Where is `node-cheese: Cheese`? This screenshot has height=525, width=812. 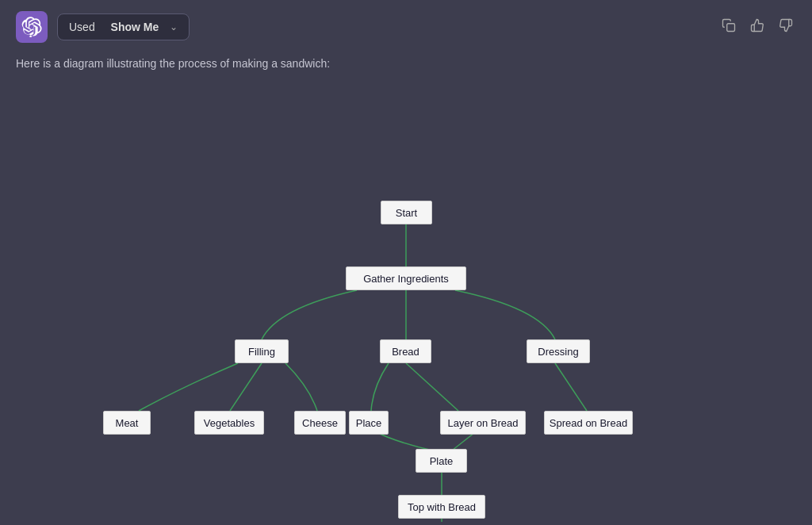 node-cheese: Cheese is located at coordinates (320, 423).